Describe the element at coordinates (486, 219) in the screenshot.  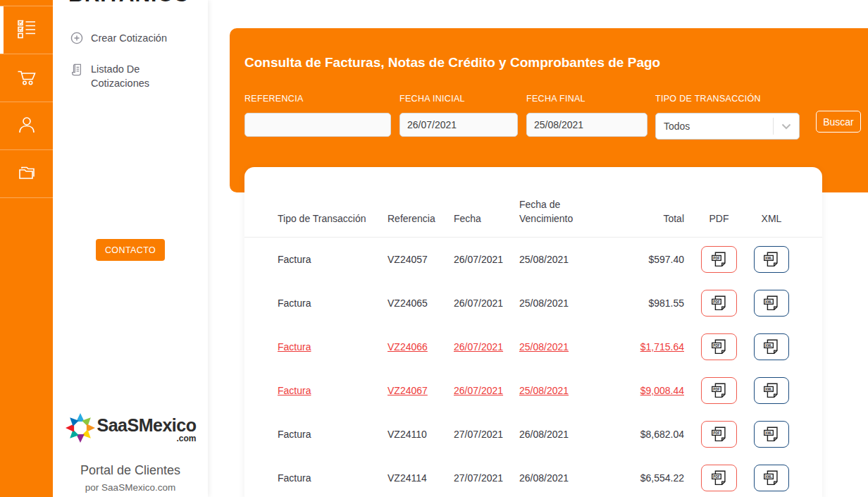
I see `header-fecha: Fecha` at that location.